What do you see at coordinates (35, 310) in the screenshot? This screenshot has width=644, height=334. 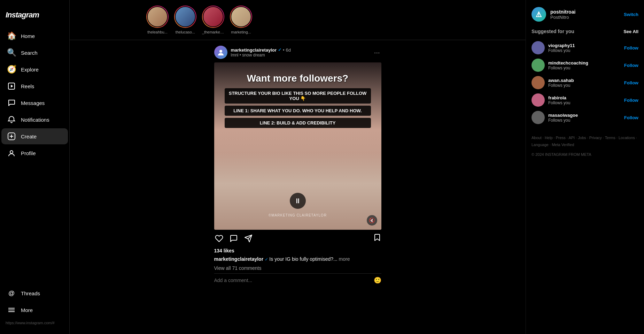 I see `sidebar-item-more: More` at bounding box center [35, 310].